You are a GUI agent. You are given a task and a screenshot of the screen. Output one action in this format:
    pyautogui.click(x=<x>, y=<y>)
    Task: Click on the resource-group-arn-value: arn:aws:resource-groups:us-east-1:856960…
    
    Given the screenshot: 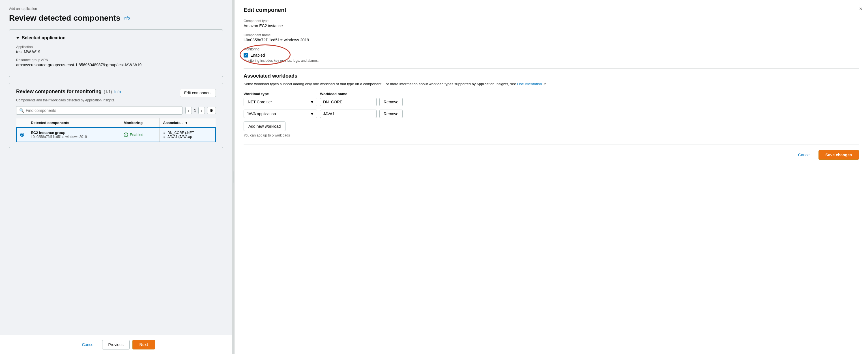 What is the action you would take?
    pyautogui.click(x=116, y=65)
    